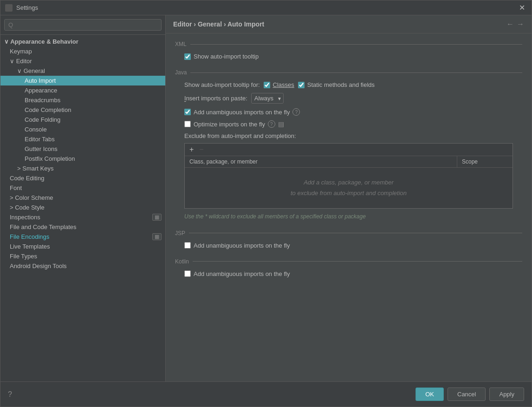 The width and height of the screenshot is (532, 407). What do you see at coordinates (83, 159) in the screenshot?
I see `sidebar-item-postfix-completion: Postfix Completion` at bounding box center [83, 159].